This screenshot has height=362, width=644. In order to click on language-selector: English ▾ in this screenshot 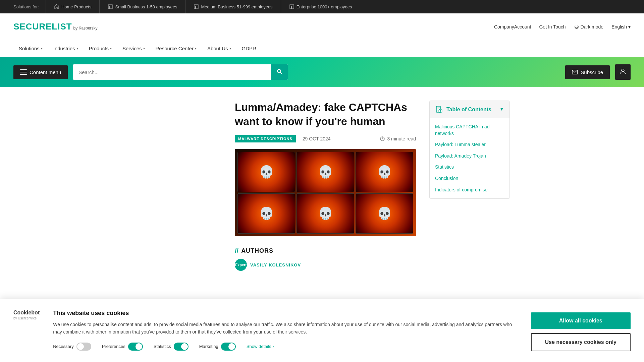, I will do `click(621, 27)`.